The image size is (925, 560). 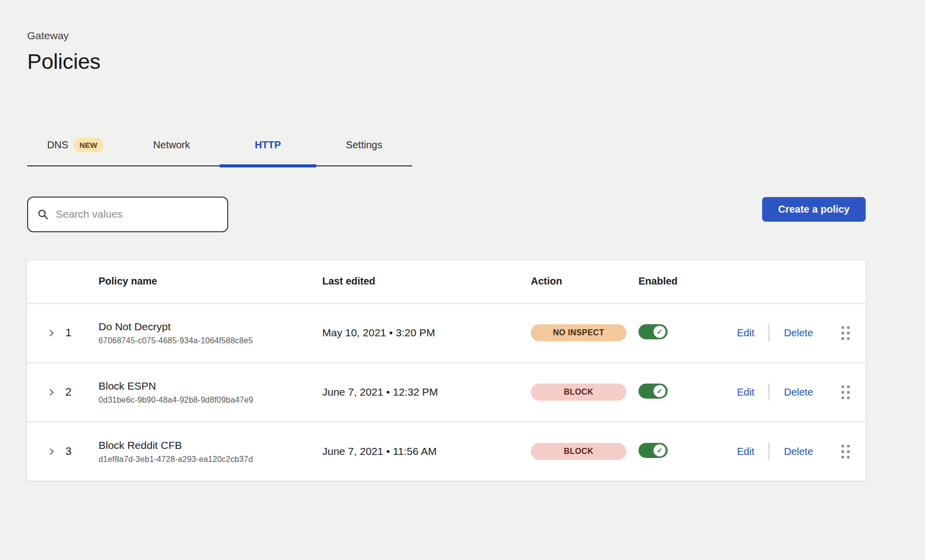 What do you see at coordinates (210, 400) in the screenshot?
I see `policy-id: 0d31be6c-9b90-48a4-92b8-9d8f09ba47e9` at bounding box center [210, 400].